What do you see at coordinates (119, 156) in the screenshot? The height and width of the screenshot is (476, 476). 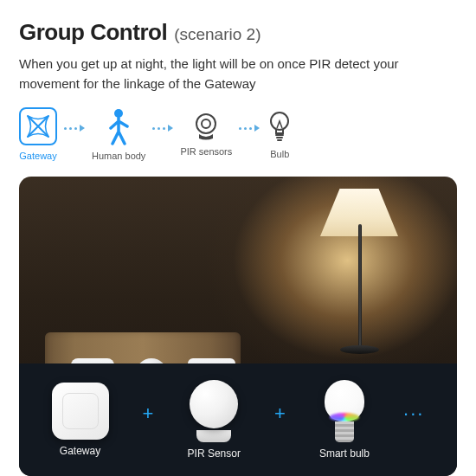 I see `flow-label-human: Human body` at bounding box center [119, 156].